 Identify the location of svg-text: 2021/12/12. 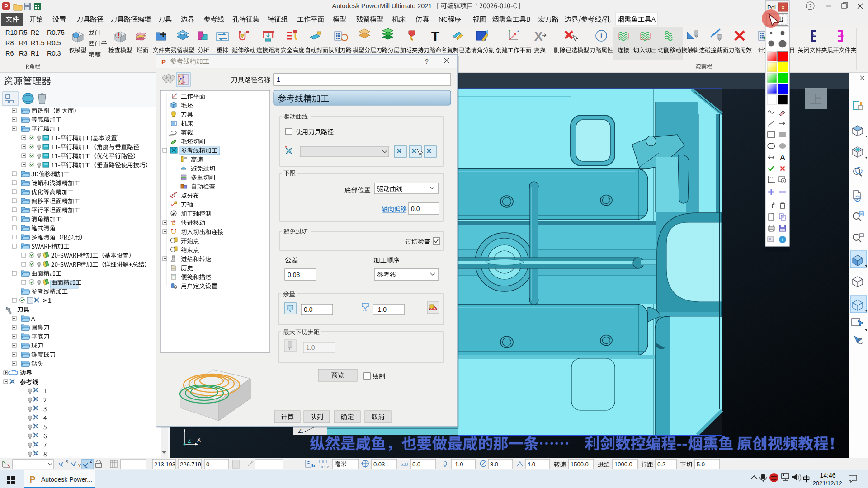
(827, 483).